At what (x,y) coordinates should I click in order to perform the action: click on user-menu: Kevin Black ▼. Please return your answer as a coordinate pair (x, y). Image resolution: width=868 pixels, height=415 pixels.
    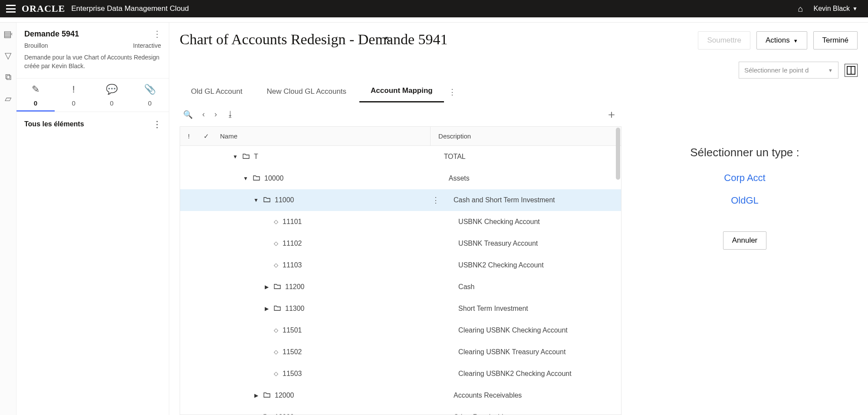
    Looking at the image, I should click on (838, 9).